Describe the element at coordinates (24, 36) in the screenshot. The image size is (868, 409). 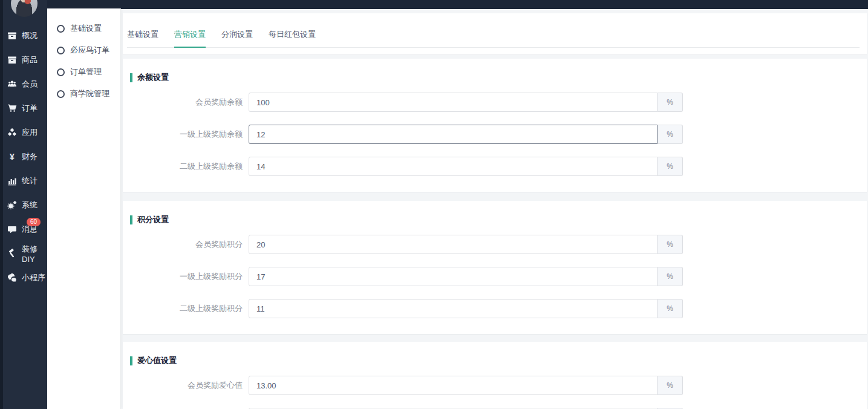
I see `sidebar-item-overview-box: 概况` at that location.